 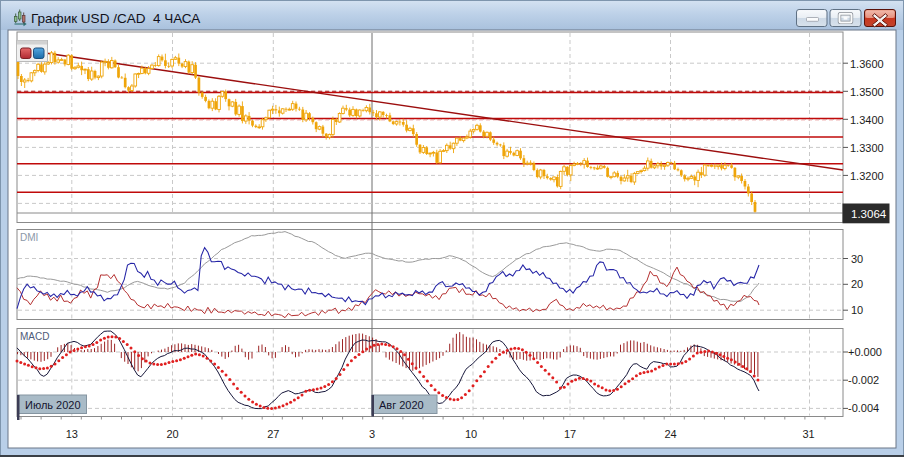 I want to click on svg-text: Июль 2020, so click(x=53, y=405).